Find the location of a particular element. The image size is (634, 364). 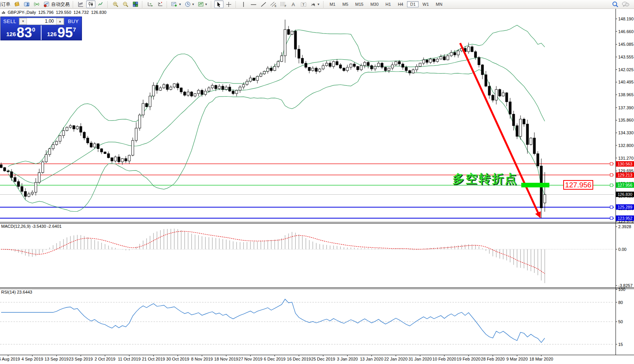

timeframe-buttons: M1M5M15M30H1H4D1W1MN is located at coordinates (386, 4).